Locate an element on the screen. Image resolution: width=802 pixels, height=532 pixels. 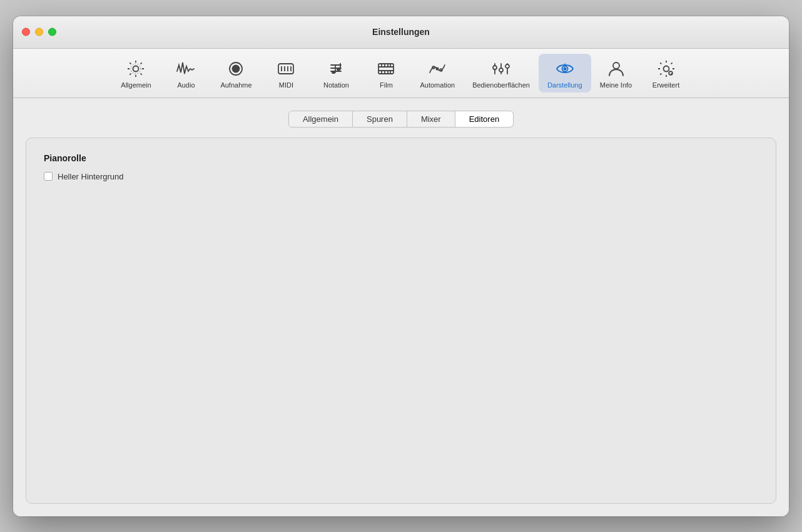
gear-icon is located at coordinates (136, 69).